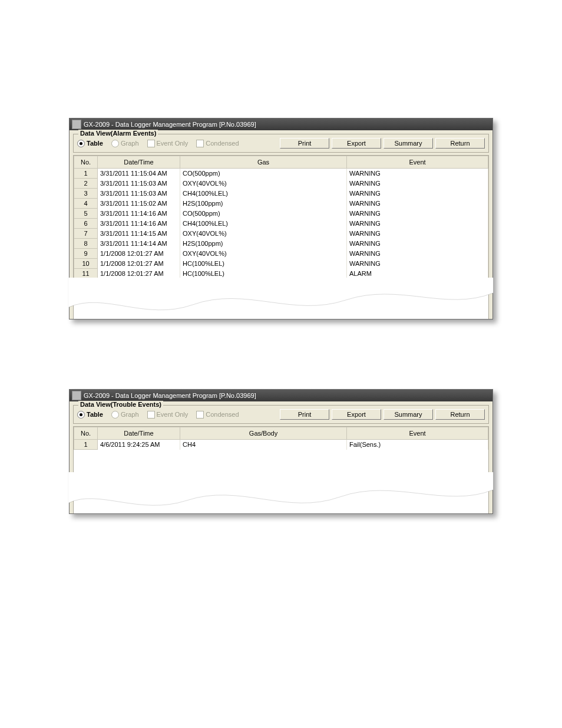 The image size is (562, 728). What do you see at coordinates (282, 233) in the screenshot?
I see `table-row: 73/31/2011 11:14:15 AMOXY(40VOL%)WARNING` at bounding box center [282, 233].